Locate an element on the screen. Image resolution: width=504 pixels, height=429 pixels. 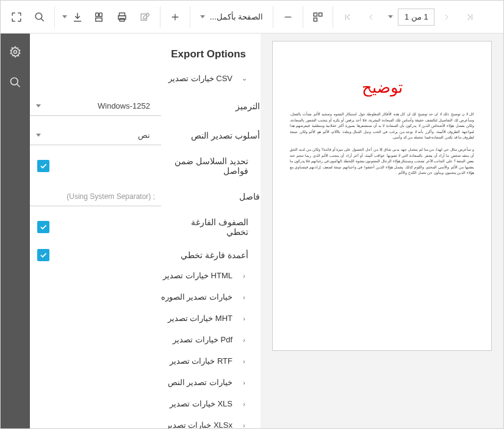
last-page-button is located at coordinates (470, 17).